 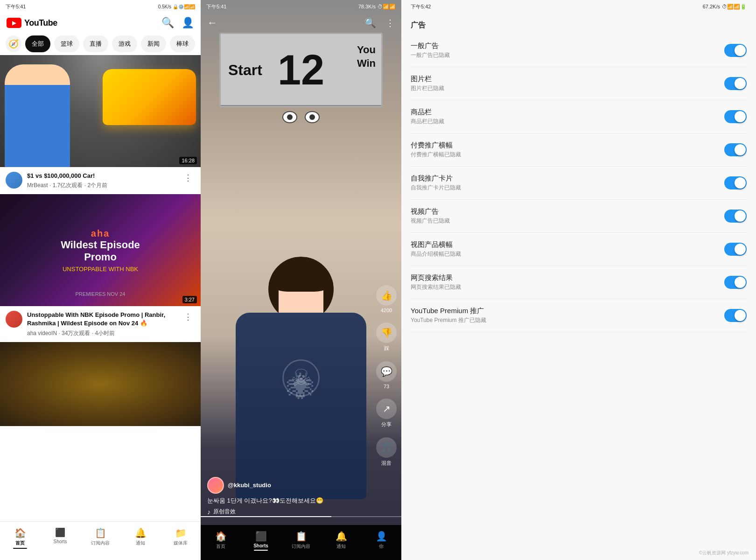 I want to click on nav-label-home: 首页, so click(x=20, y=543).